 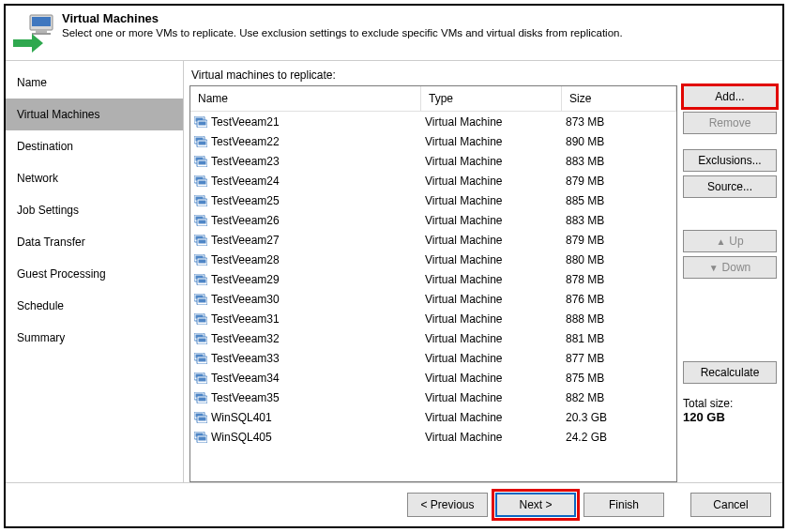 I want to click on wizard-footer: < Previous Next > Finish Cancel, so click(x=394, y=505).